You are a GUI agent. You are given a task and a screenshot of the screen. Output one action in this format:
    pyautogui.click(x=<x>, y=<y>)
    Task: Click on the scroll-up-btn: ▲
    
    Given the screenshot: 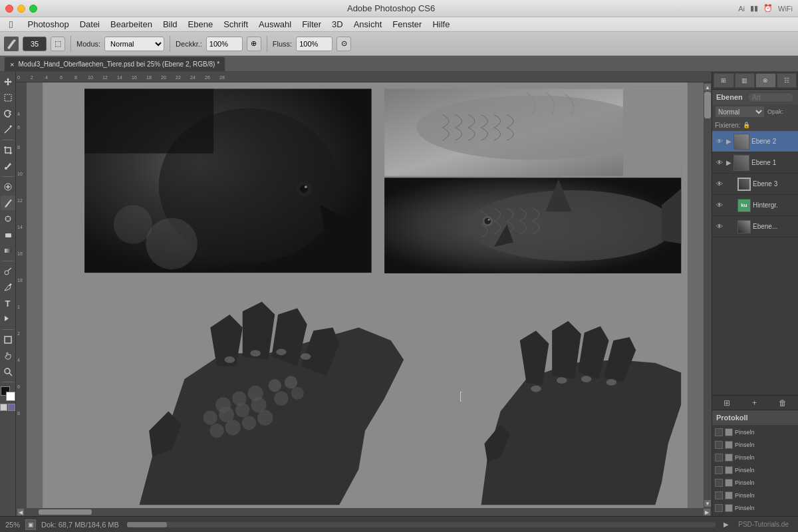 What is the action you would take?
    pyautogui.click(x=708, y=87)
    